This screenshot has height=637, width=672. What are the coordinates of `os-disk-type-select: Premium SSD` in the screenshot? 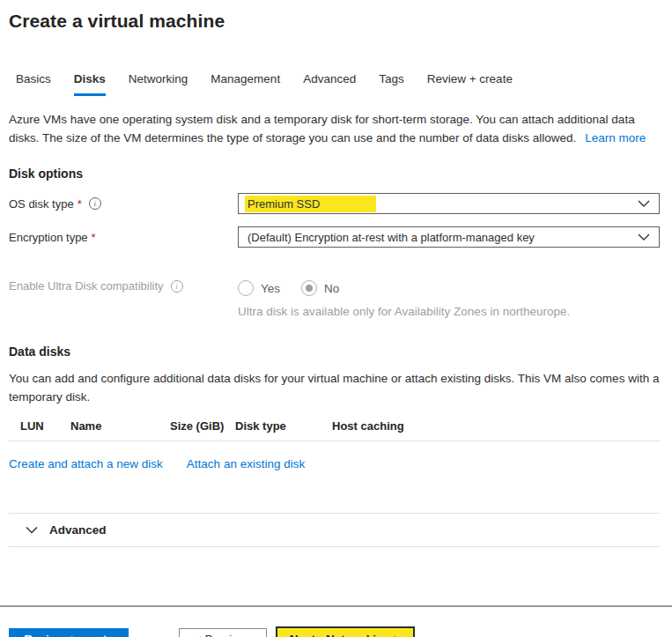 It's located at (449, 204).